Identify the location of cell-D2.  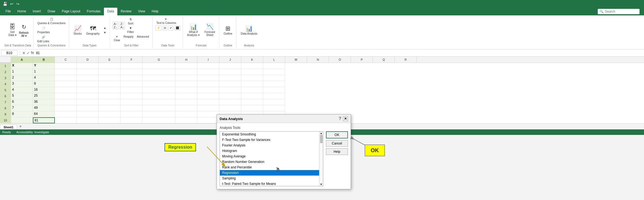
(88, 72).